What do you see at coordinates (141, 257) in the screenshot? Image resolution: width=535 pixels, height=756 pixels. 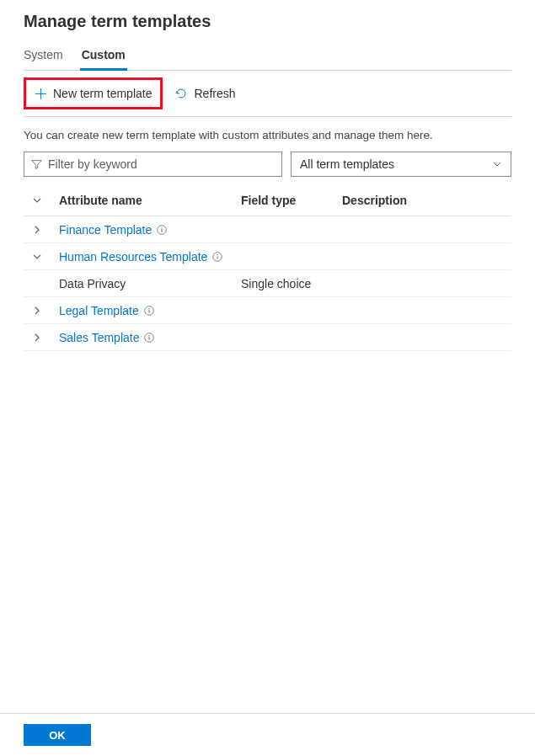 I see `template-link: Human Resources Template` at bounding box center [141, 257].